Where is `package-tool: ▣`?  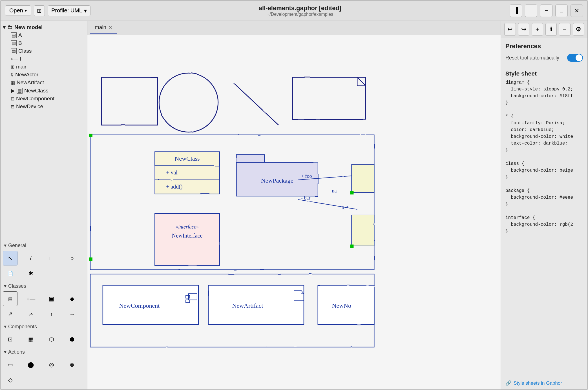 package-tool: ▣ is located at coordinates (52, 299).